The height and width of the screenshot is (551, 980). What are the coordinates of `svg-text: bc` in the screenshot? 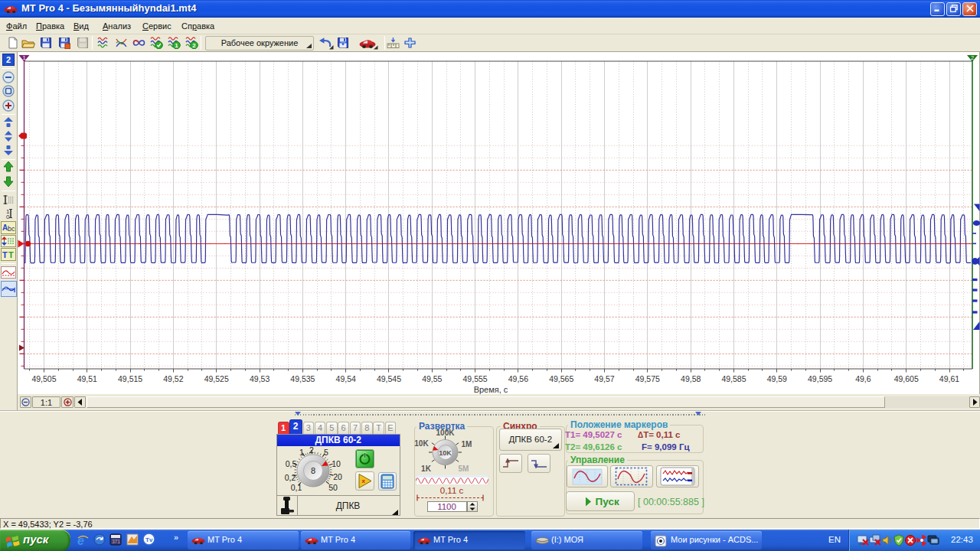 It's located at (11, 229).